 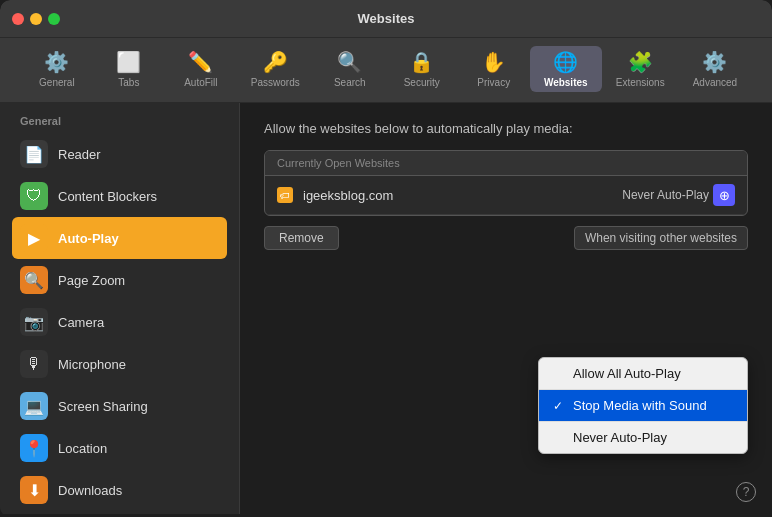 I want to click on screen-sharing-label: Screen Sharing, so click(x=103, y=406).